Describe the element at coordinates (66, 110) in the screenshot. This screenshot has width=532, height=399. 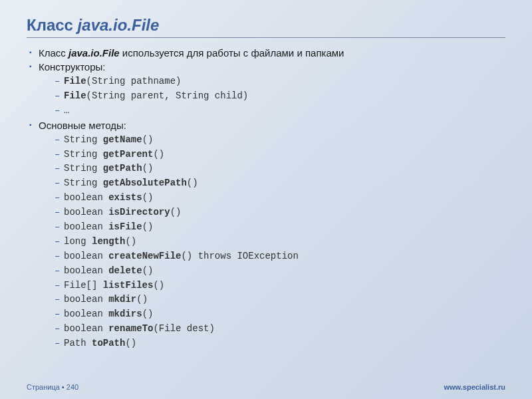
I see `ctor-signature: …` at that location.